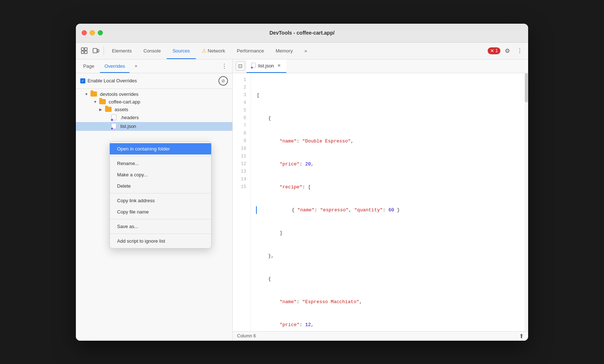  Describe the element at coordinates (492, 51) in the screenshot. I see `error-icon: ✕` at that location.